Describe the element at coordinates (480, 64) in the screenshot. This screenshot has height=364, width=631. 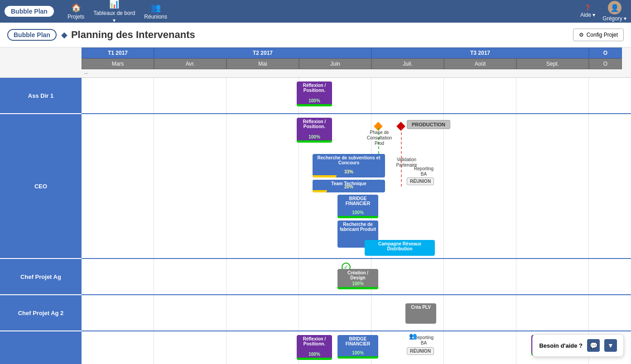
I see `month-aout: Août` at that location.